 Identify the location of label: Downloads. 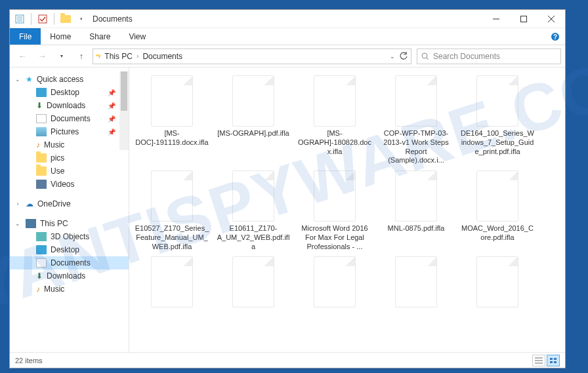
(66, 106).